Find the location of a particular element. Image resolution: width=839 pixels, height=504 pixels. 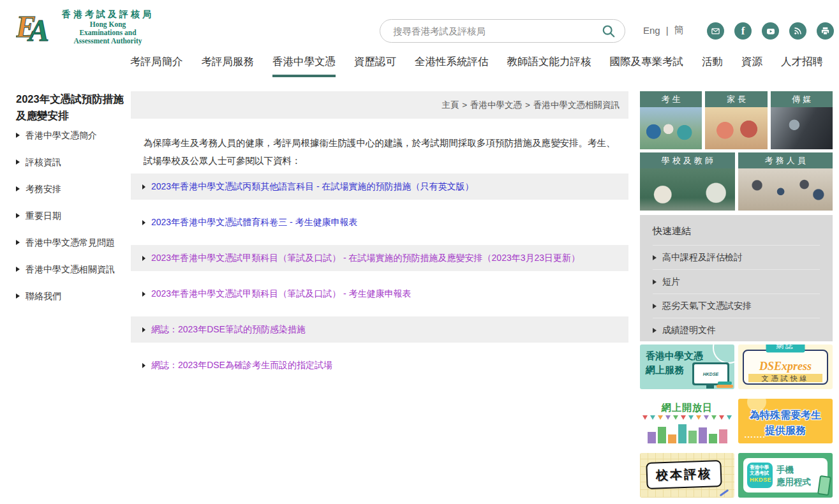

dsexpress-title: DSExpress is located at coordinates (785, 366).